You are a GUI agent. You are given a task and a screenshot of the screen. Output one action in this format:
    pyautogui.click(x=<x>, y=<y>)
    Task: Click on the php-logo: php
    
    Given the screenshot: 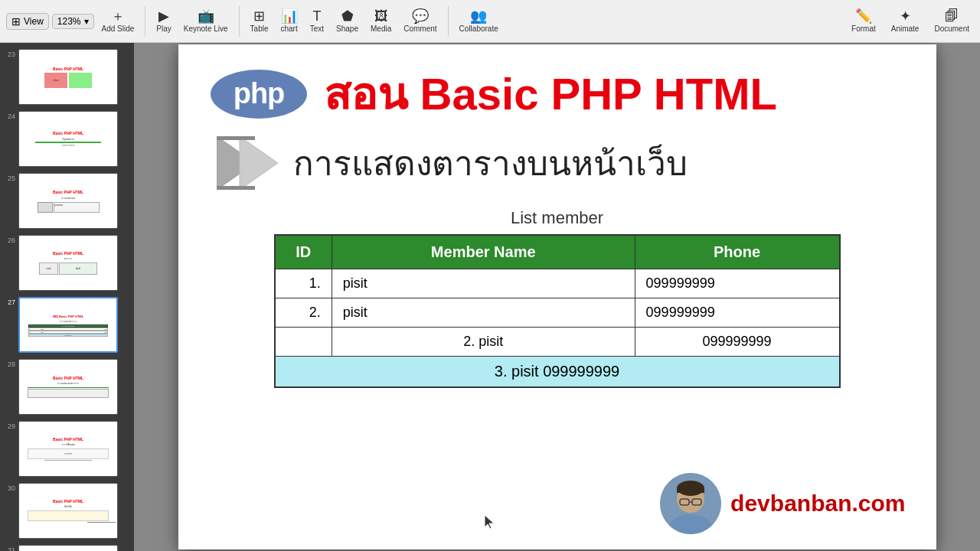 What is the action you would take?
    pyautogui.click(x=259, y=94)
    